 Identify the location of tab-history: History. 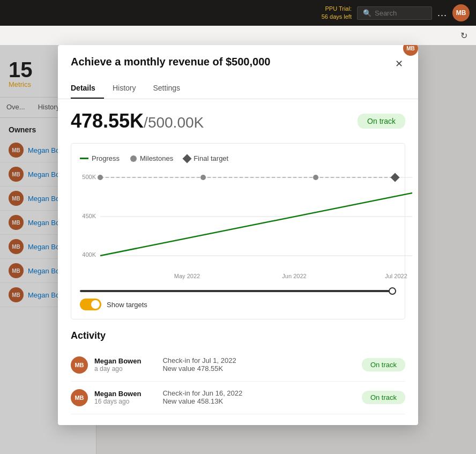
(129, 88).